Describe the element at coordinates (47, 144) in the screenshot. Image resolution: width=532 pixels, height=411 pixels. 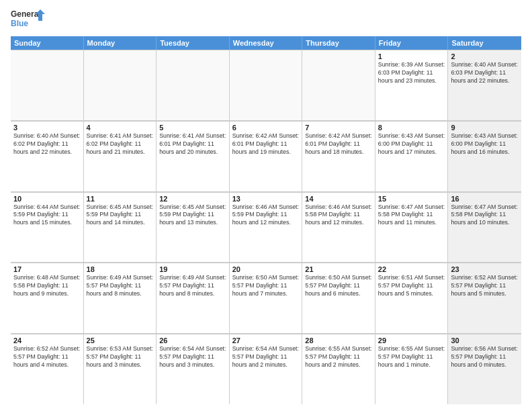
I see `day-info: Sunrise: 6:40 AM Sunset: 6:02 PM Dayligh…` at that location.